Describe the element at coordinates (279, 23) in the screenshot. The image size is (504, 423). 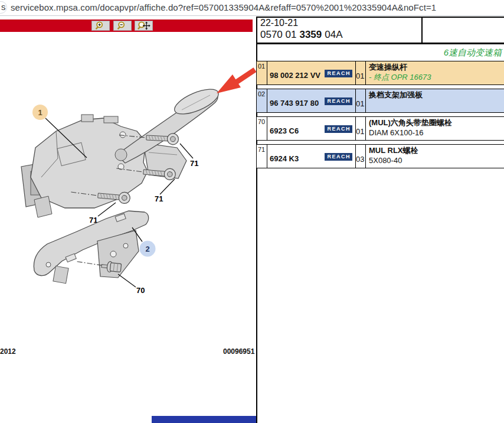
I see `document-date: 22-10-21` at that location.